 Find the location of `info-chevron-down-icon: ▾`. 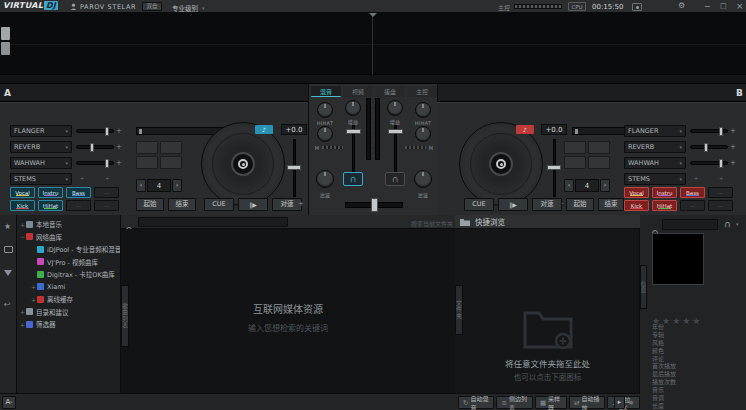

info-chevron-down-icon: ▾ is located at coordinates (738, 224).